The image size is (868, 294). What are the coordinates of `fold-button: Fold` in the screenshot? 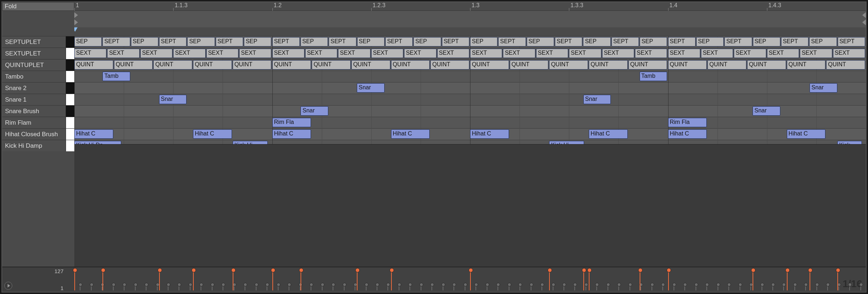 It's located at (38, 6).